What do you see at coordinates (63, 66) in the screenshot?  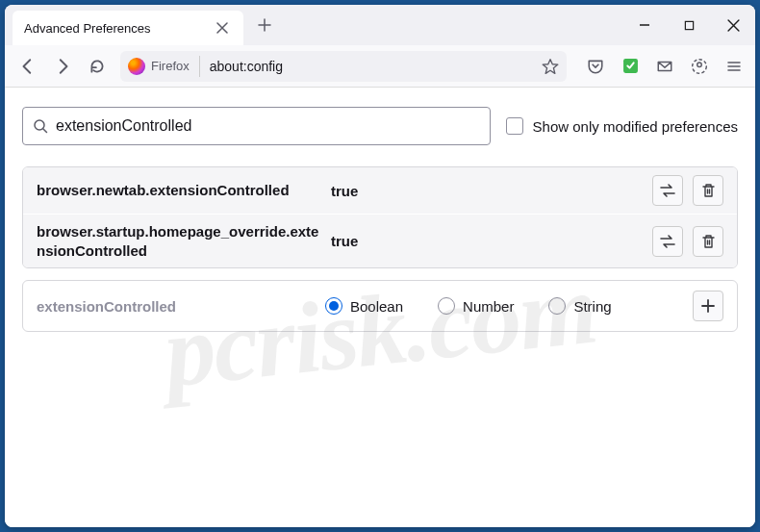 I see `forward-button` at bounding box center [63, 66].